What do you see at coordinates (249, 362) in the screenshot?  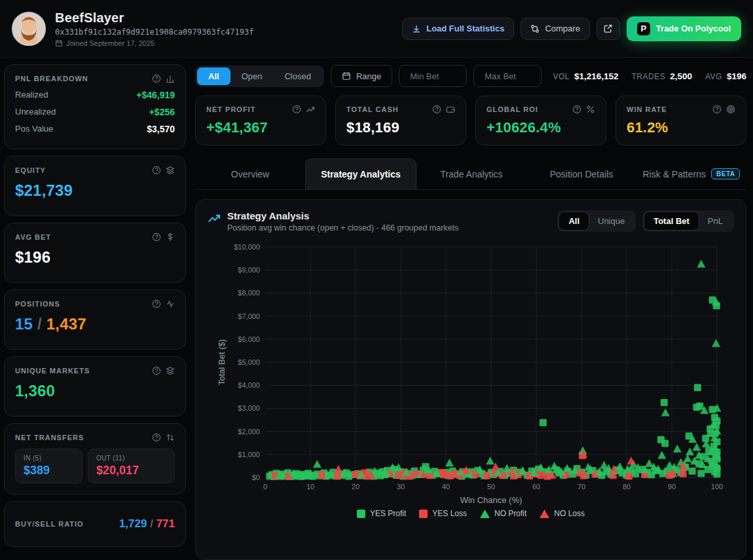 I see `svg-text: $5,000` at bounding box center [249, 362].